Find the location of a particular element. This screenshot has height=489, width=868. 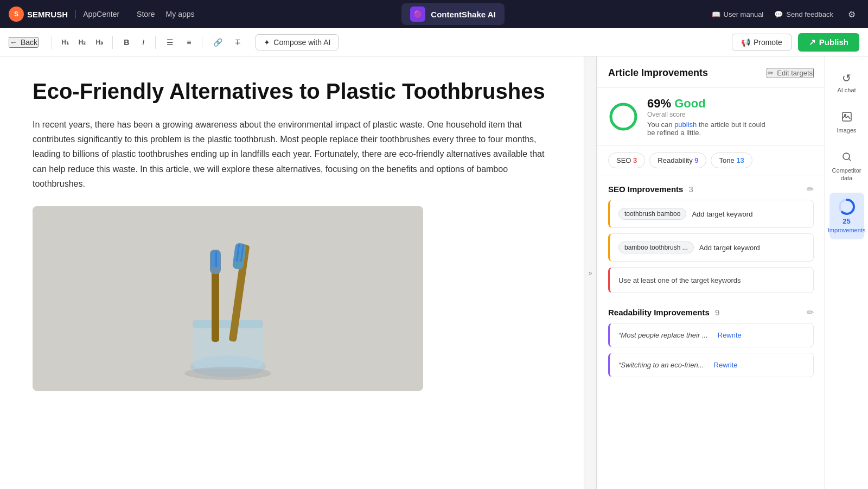

seo-card-3: Use at least one of the target keywords is located at coordinates (711, 280).